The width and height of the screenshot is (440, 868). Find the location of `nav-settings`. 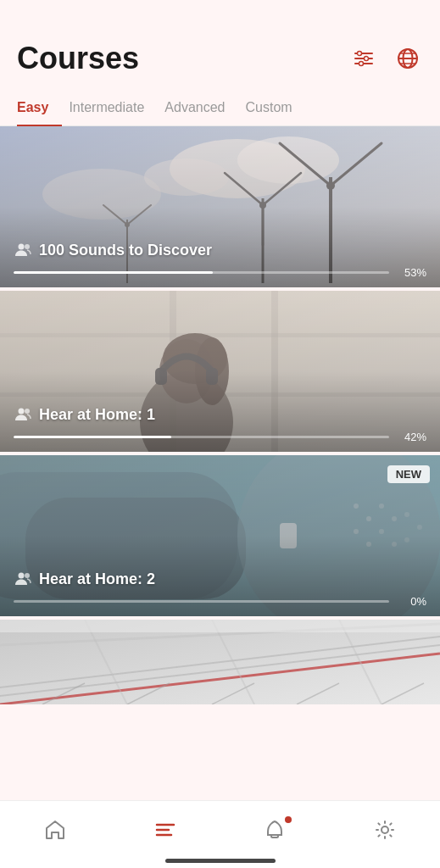

nav-settings is located at coordinates (385, 830).